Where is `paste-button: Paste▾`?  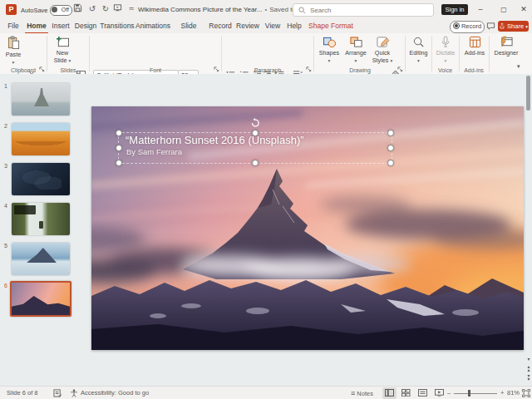 paste-button: Paste▾ is located at coordinates (13, 53).